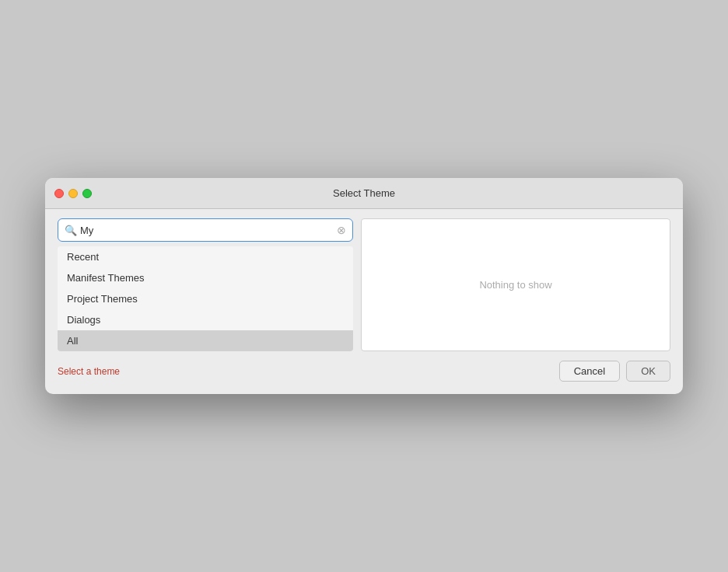  What do you see at coordinates (205, 230) in the screenshot?
I see `search-box: 🔍 ⊗` at bounding box center [205, 230].